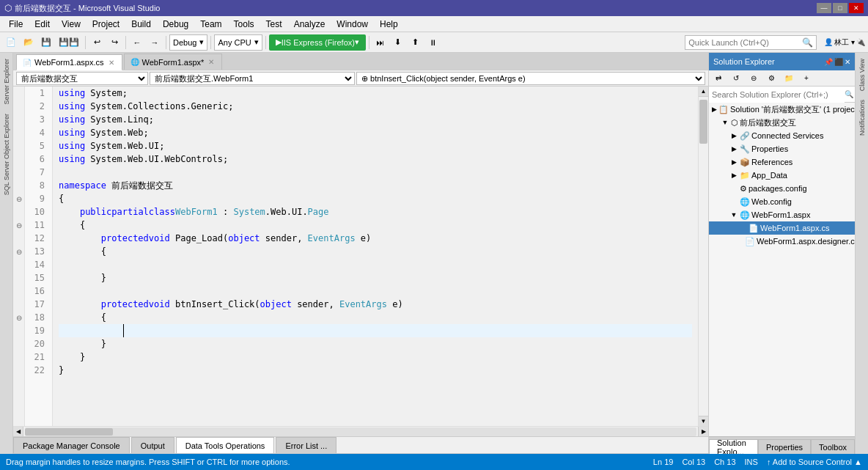 The image size is (868, 470). What do you see at coordinates (19, 225) in the screenshot?
I see `collapse-class: ⊖` at bounding box center [19, 225].